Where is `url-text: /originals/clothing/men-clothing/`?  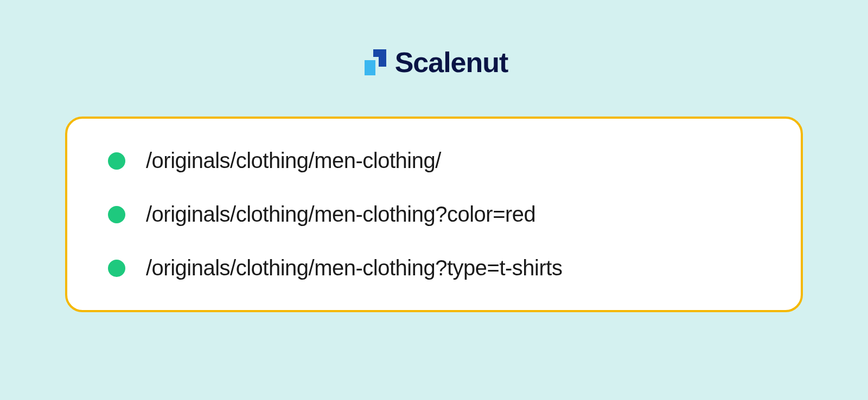
url-text: /originals/clothing/men-clothing/ is located at coordinates (293, 160).